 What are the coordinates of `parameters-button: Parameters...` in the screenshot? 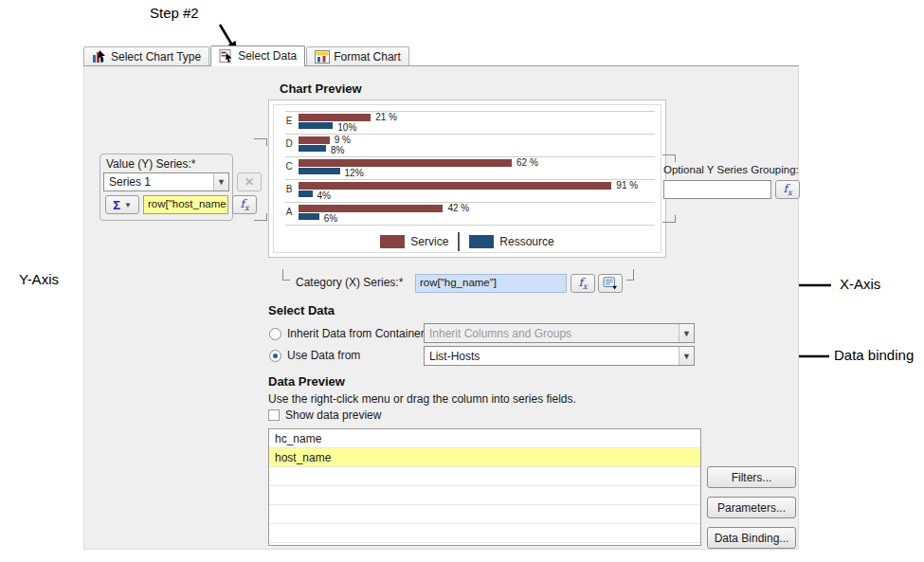 It's located at (752, 508).